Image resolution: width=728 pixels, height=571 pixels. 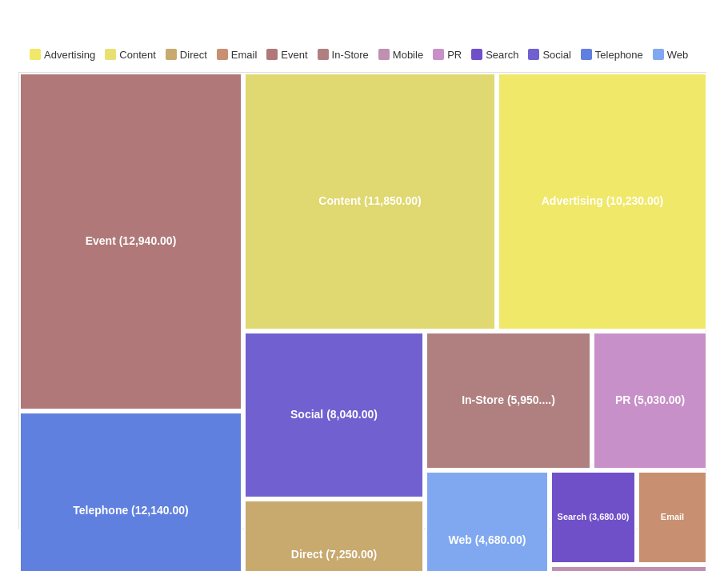 I want to click on legend-item: Email, so click(x=237, y=54).